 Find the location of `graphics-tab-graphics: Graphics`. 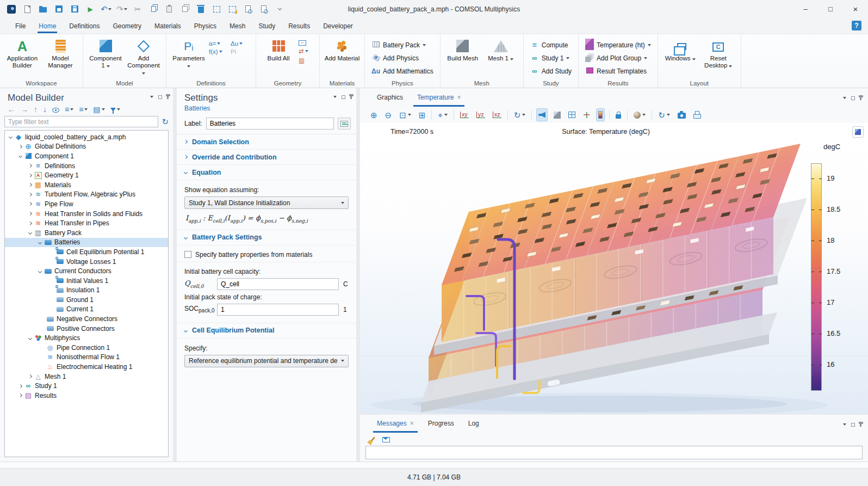

graphics-tab-graphics: Graphics is located at coordinates (390, 97).